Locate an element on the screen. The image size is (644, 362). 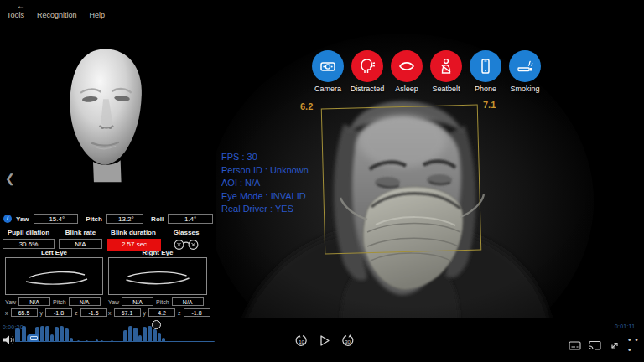
left-eye-position-row: x 65.5 y -1.8 z -1.5 is located at coordinates (56, 313).